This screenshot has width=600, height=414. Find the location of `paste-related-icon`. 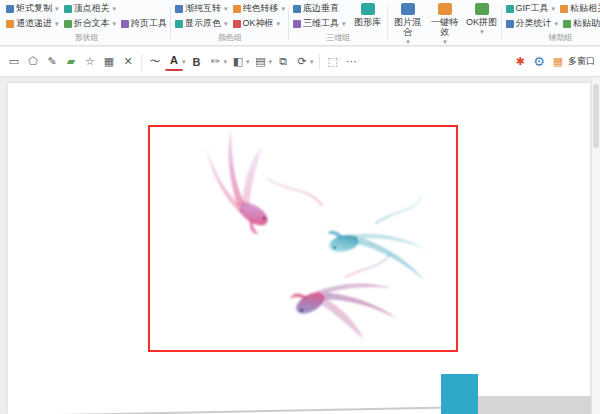

paste-related-icon is located at coordinates (564, 9).